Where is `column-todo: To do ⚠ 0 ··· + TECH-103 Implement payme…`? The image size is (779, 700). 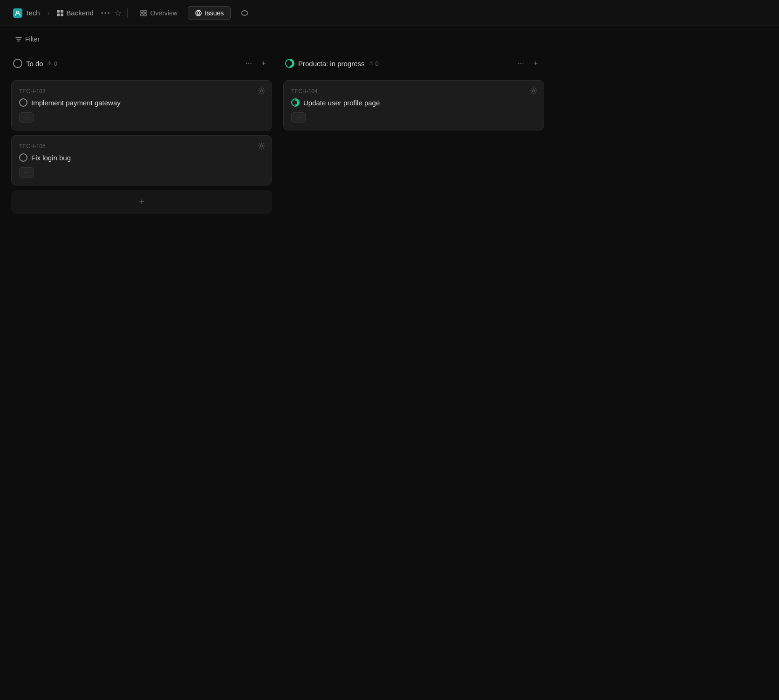
column-todo: To do ⚠ 0 ··· + TECH-103 Implement payme… is located at coordinates (142, 133).